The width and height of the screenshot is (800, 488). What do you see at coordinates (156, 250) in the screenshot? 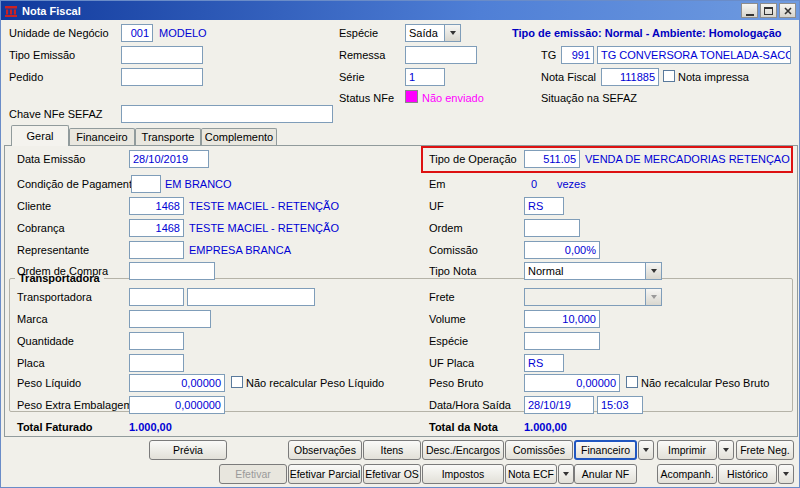
I see `representante-field` at bounding box center [156, 250].